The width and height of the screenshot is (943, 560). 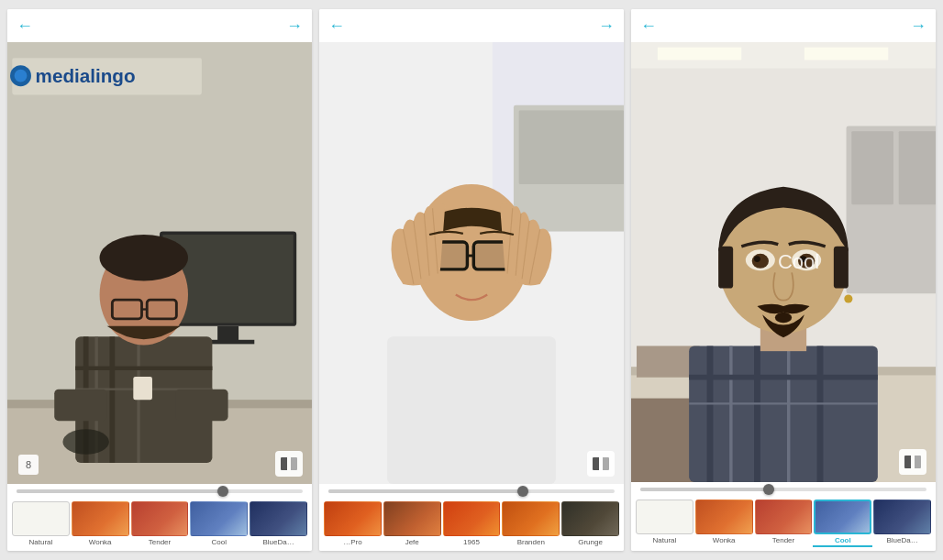 I want to click on filter-natural: Natural, so click(x=40, y=524).